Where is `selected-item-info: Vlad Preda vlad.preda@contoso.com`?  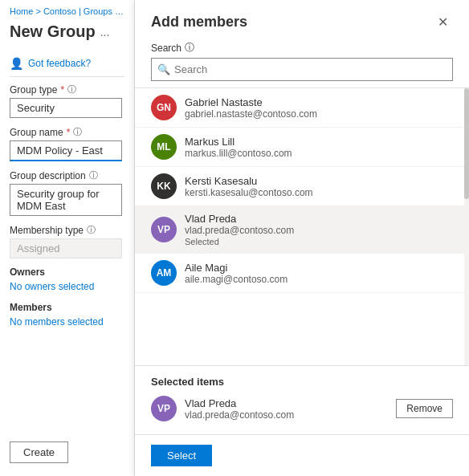
selected-item-info: Vlad Preda vlad.preda@contoso.com is located at coordinates (286, 409).